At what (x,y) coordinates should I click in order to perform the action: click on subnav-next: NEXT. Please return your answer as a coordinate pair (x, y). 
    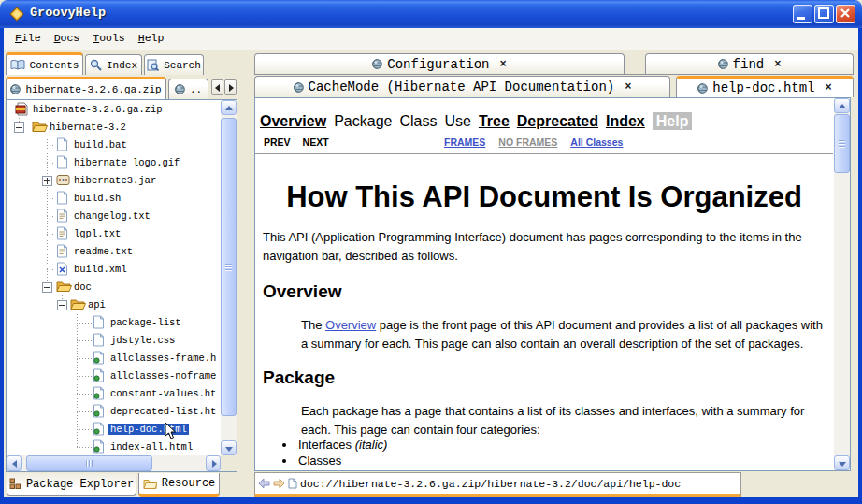
    Looking at the image, I should click on (316, 142).